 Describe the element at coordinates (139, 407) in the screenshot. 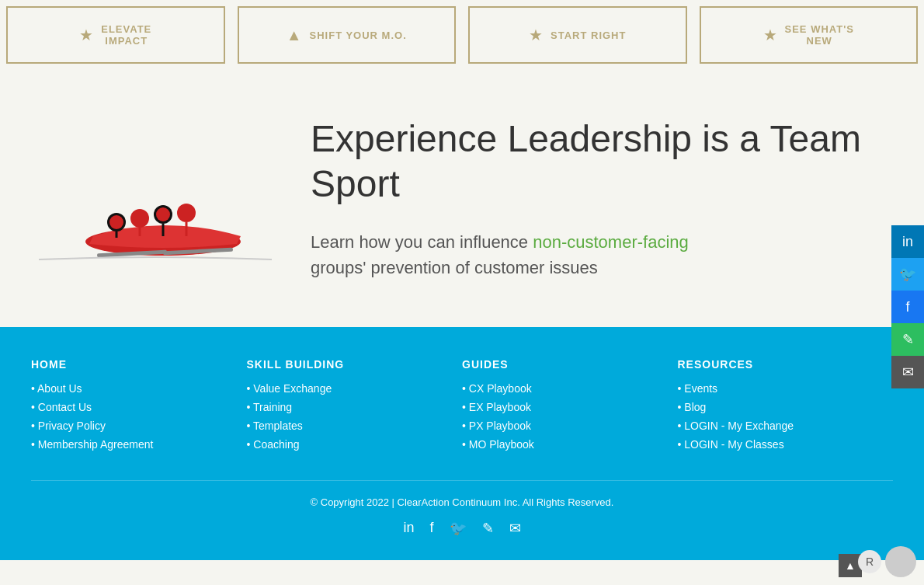

I see `footer-col-home: HOME About Us Contact Us Privacy Policy …` at that location.